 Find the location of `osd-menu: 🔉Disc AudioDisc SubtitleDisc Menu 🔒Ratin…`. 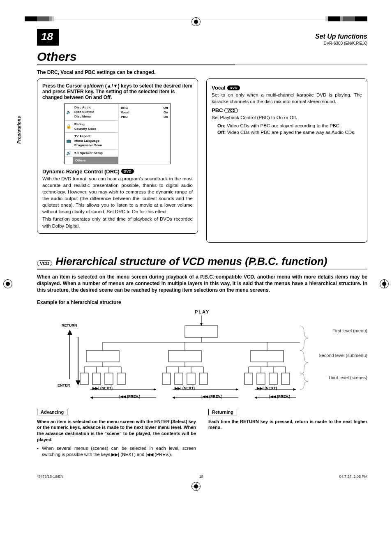

osd-menu: 🔉Disc AudioDisc SubtitleDisc Menu 🔒Ratin… is located at coordinates (118, 134).